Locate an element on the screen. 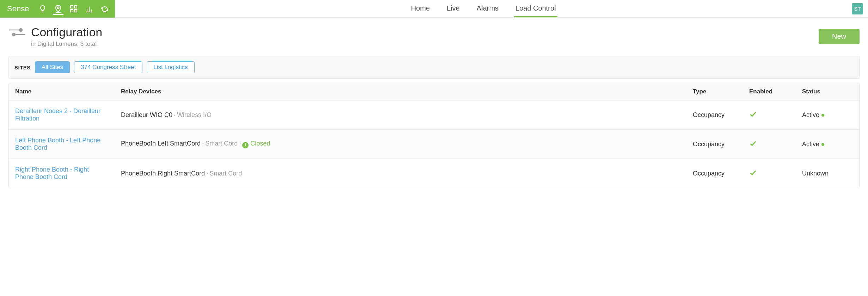 The image size is (868, 296). relay-secondary: Wireless I/O is located at coordinates (194, 115).